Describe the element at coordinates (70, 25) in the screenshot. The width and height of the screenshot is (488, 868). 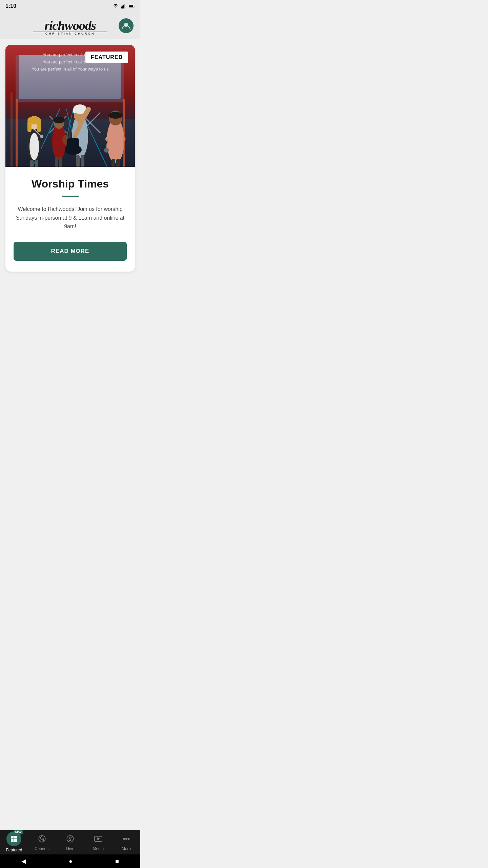
I see `svg-text: richwoods` at that location.